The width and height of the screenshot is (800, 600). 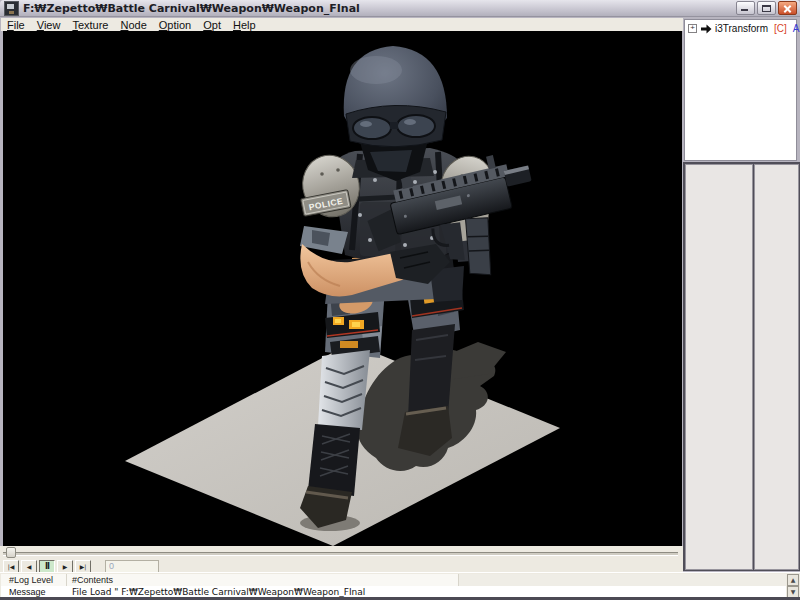 What do you see at coordinates (342, 559) in the screenshot?
I see `animation-controls: |◀ ◀ II ▶ ▶|` at bounding box center [342, 559].